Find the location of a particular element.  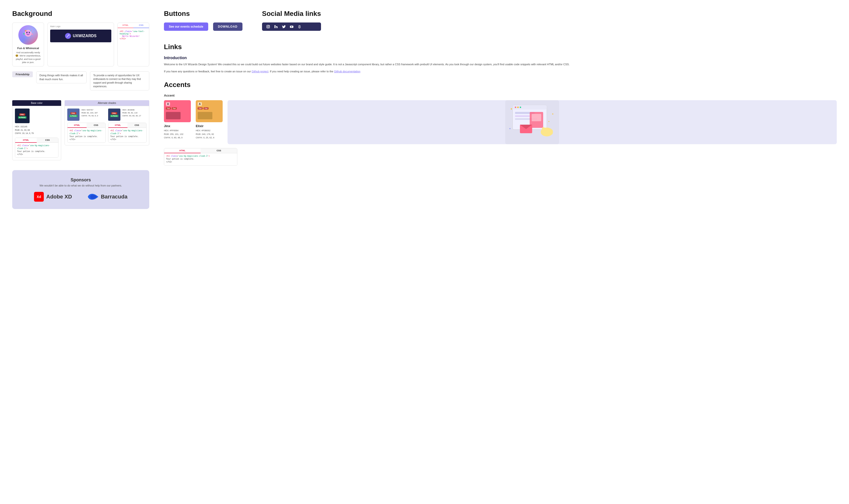

shade2-html-tab: HTML is located at coordinates (118, 125).